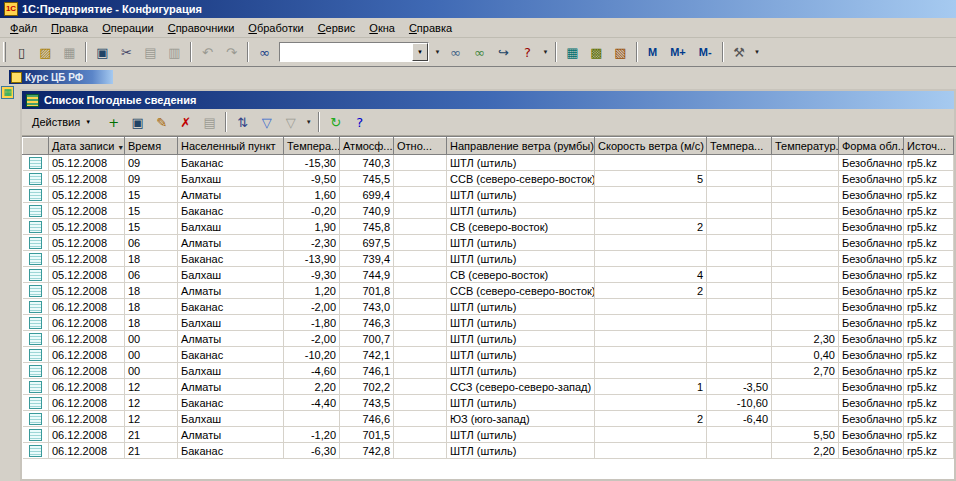  I want to click on table-row: 05.12.200809Балхаш-9,50745,5ССВ (северо-…, so click(488, 179).